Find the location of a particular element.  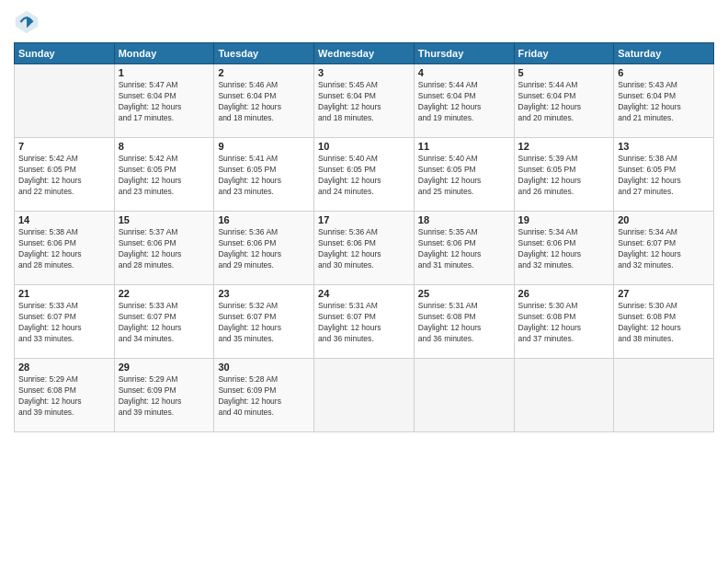

day-number: 21 is located at coordinates (64, 293).